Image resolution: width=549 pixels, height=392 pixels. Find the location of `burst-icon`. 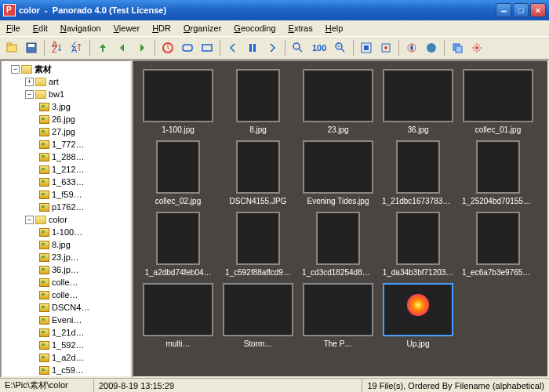

burst-icon is located at coordinates (477, 48).